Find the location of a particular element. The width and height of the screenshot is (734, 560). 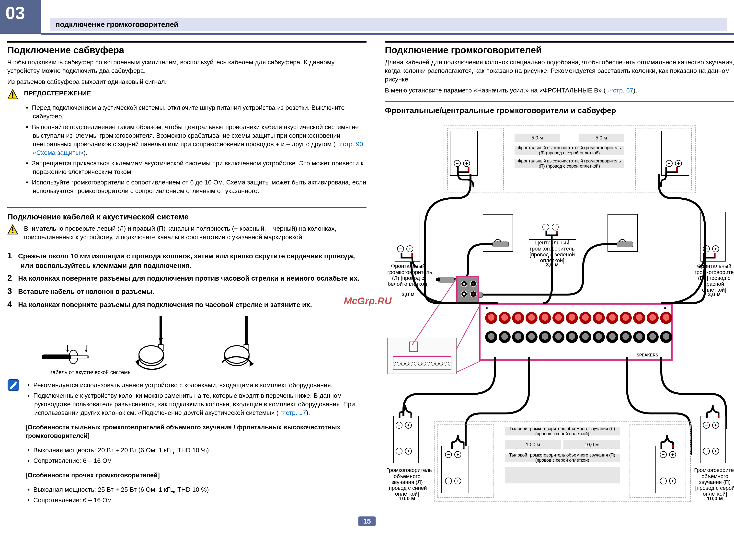

page-link: ☞стр. 67 is located at coordinates (621, 90).